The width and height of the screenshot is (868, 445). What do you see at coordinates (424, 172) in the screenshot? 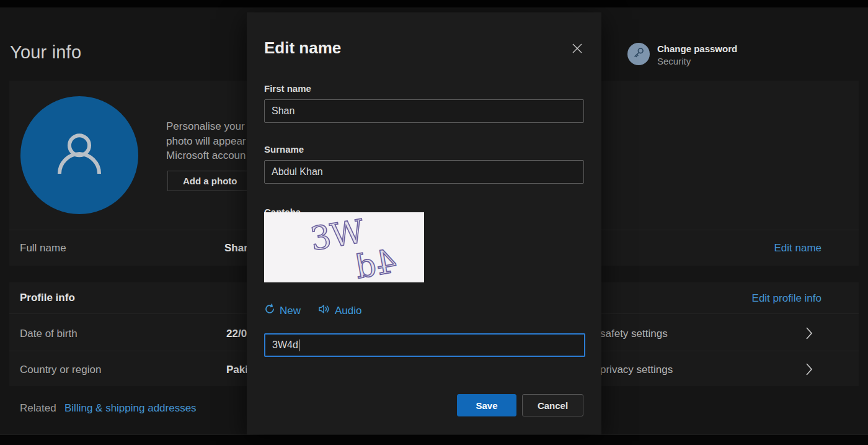
I see `surname-input` at bounding box center [424, 172].